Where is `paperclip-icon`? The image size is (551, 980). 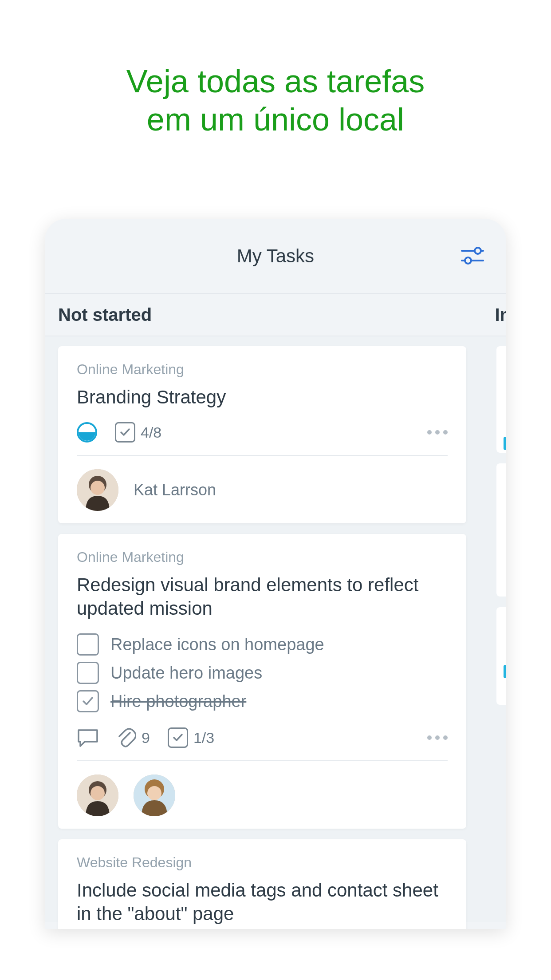 paperclip-icon is located at coordinates (126, 738).